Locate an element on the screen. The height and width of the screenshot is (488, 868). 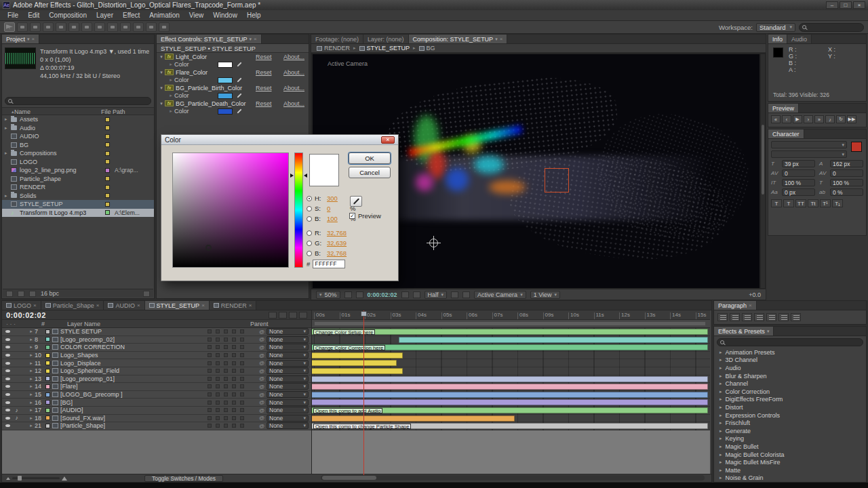
new-composition-icon is located at coordinates (33, 294).